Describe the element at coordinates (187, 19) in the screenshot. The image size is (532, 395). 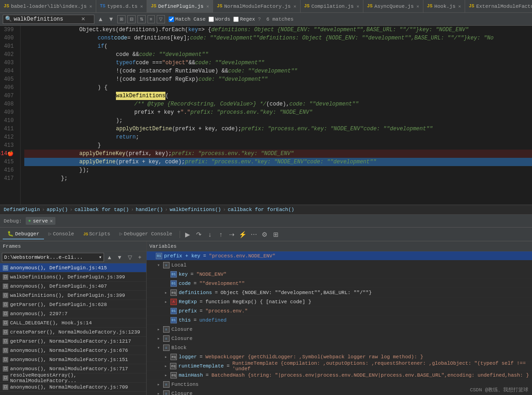
I see `match-case-option: Match Case` at that location.